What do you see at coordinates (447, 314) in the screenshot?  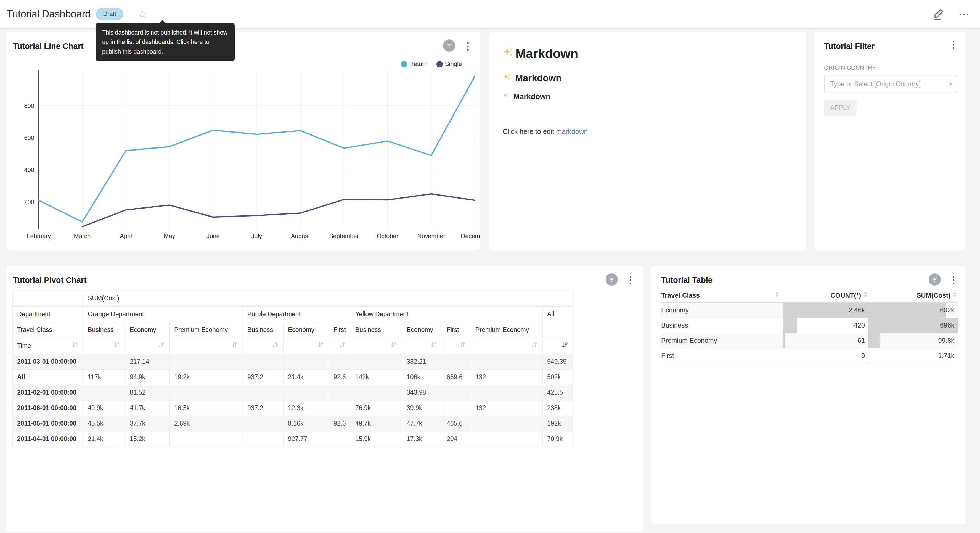 I see `pivot-group-header: Yellow Department` at bounding box center [447, 314].